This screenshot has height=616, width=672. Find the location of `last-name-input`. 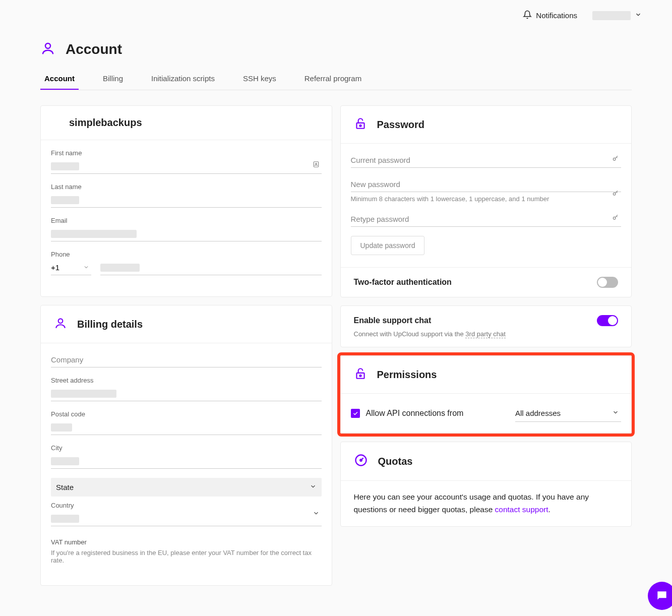

last-name-input is located at coordinates (187, 200).